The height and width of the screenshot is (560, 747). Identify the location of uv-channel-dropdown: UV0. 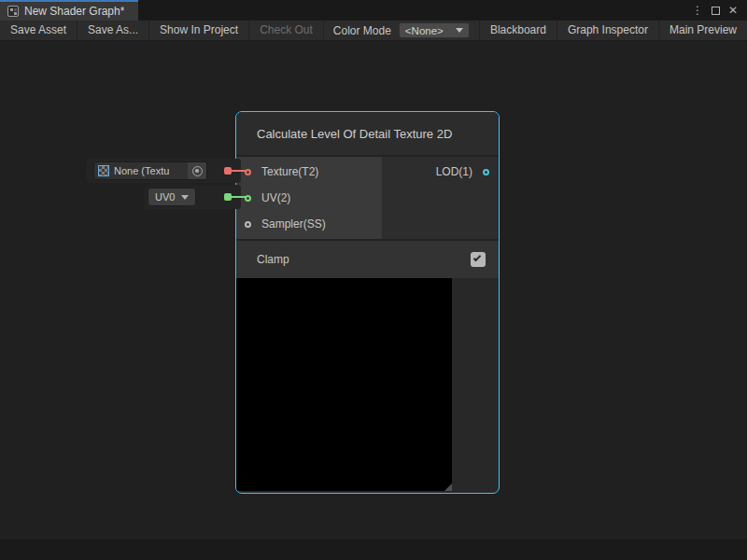
(172, 197).